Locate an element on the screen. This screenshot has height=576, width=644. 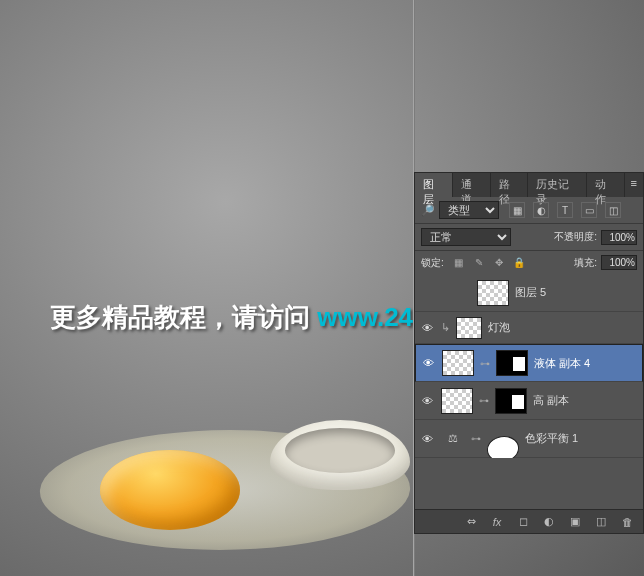
layer-name: 灯泡 is located at coordinates (564, 328).